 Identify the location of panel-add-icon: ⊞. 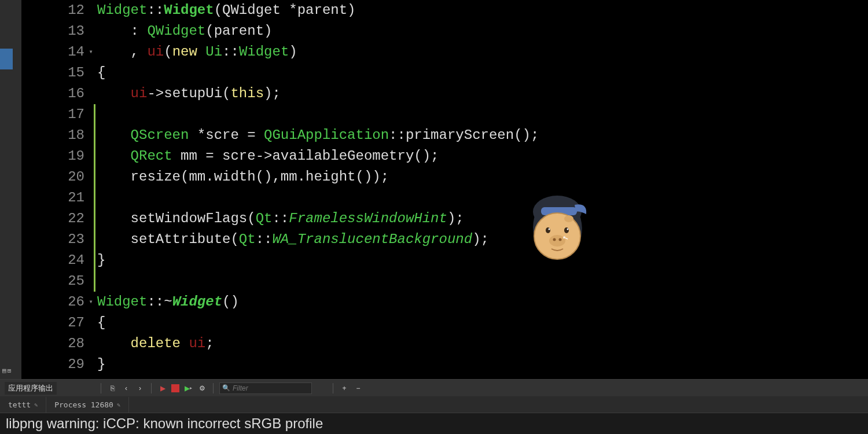
(9, 370).